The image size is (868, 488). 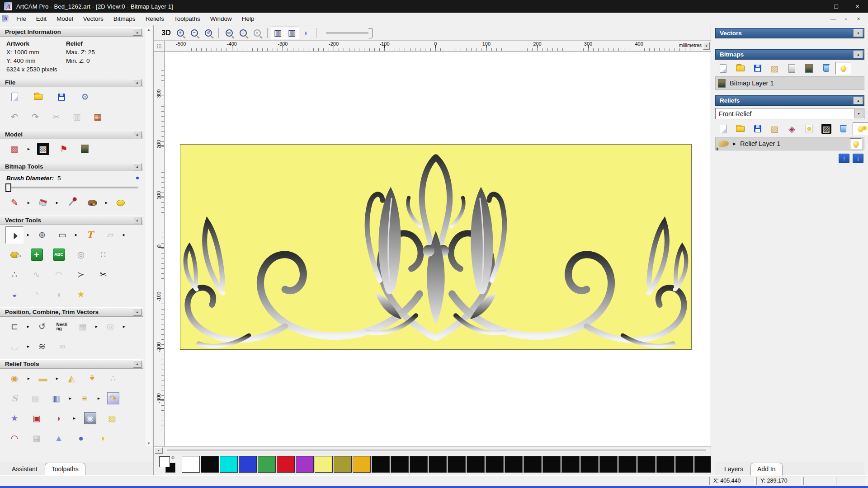 I want to click on expand-section-icon: ▼, so click(x=858, y=33).